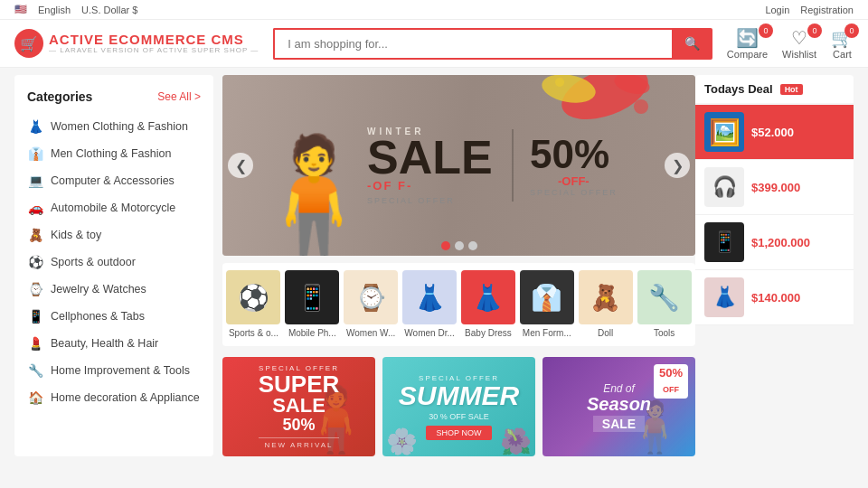 The image size is (868, 488). Describe the element at coordinates (98, 316) in the screenshot. I see `sidebar-item-label: Cellphones & Tabs` at that location.